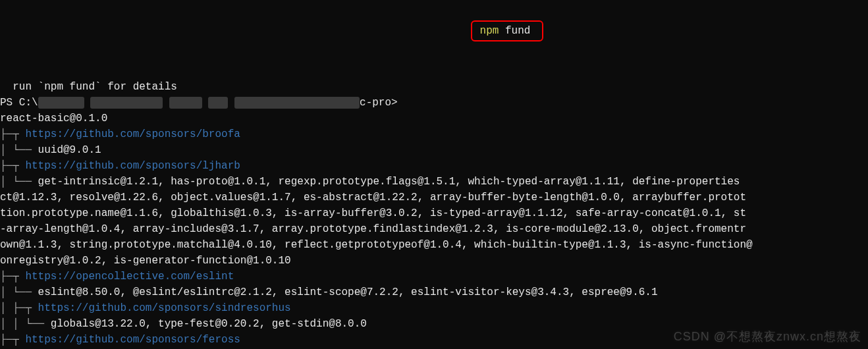  What do you see at coordinates (373, 213) in the screenshot?
I see `package-list: tion.prototype.name@1.1.6, globalthis@1.…` at bounding box center [373, 213].